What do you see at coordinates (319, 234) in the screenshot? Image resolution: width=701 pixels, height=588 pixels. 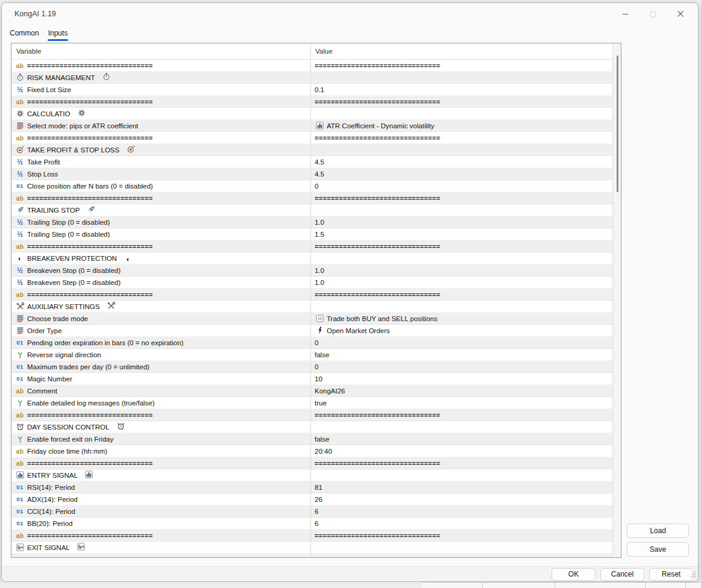 I see `row-value: 1.5` at bounding box center [319, 234].